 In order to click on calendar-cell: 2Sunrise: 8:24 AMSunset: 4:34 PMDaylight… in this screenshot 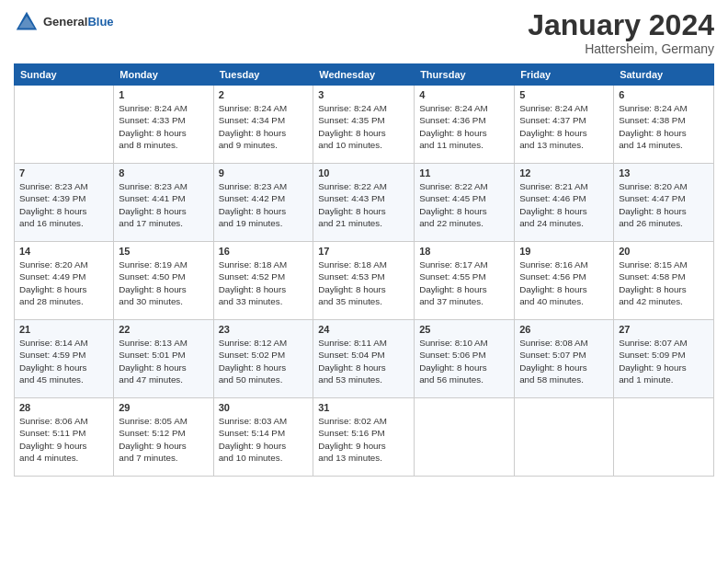, I will do `click(263, 125)`.